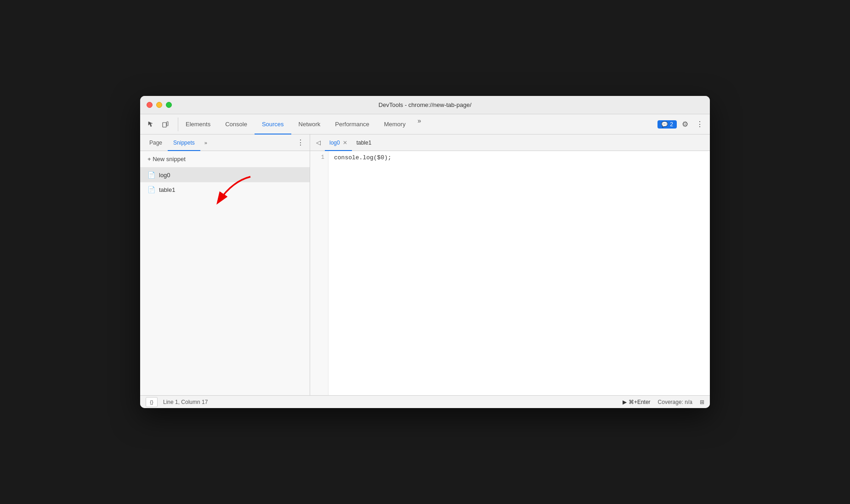  What do you see at coordinates (364, 143) in the screenshot?
I see `editor-tab-table1: table1` at bounding box center [364, 143].